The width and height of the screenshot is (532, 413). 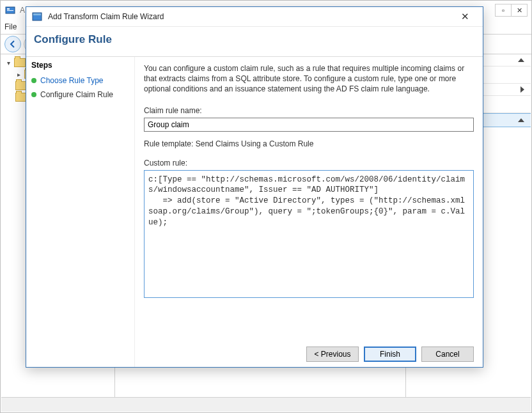 I want to click on app-icon, so click(x=10, y=10).